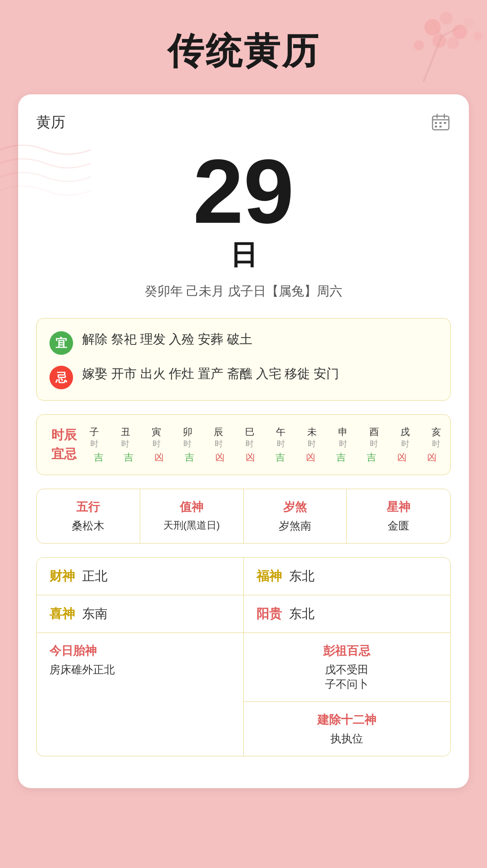 Image resolution: width=487 pixels, height=868 pixels. I want to click on wuxing-label: 五行, so click(88, 507).